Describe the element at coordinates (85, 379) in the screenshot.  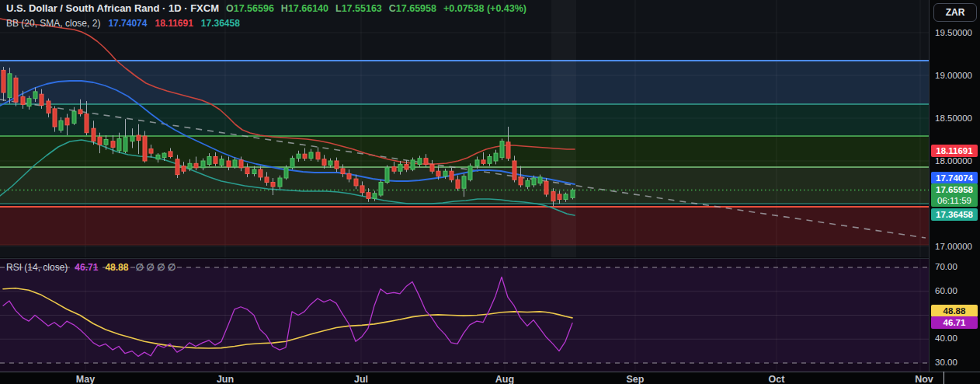
I see `month-label: May` at that location.